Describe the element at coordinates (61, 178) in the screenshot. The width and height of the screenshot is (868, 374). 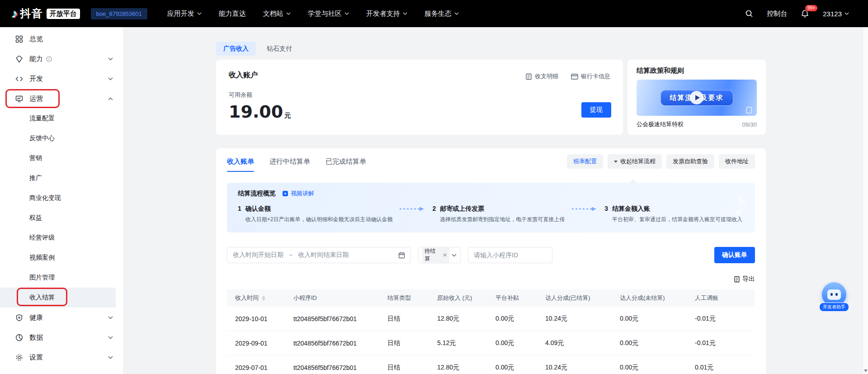
I see `sidebar-item-promotion: 推广` at that location.